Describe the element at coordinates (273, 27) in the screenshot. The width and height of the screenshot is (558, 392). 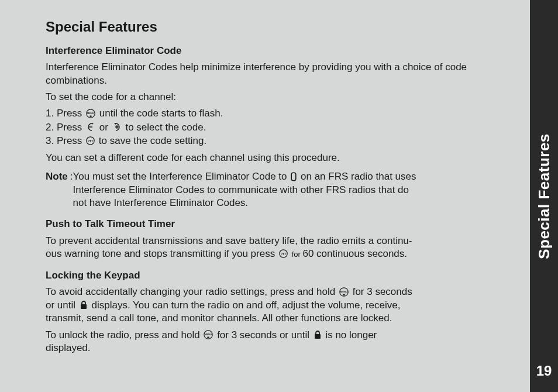
I see `page-title: Special Features` at that location.